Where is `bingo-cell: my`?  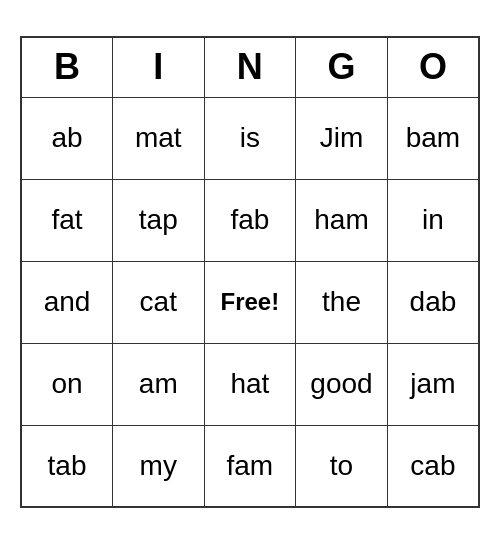 bingo-cell: my is located at coordinates (159, 466).